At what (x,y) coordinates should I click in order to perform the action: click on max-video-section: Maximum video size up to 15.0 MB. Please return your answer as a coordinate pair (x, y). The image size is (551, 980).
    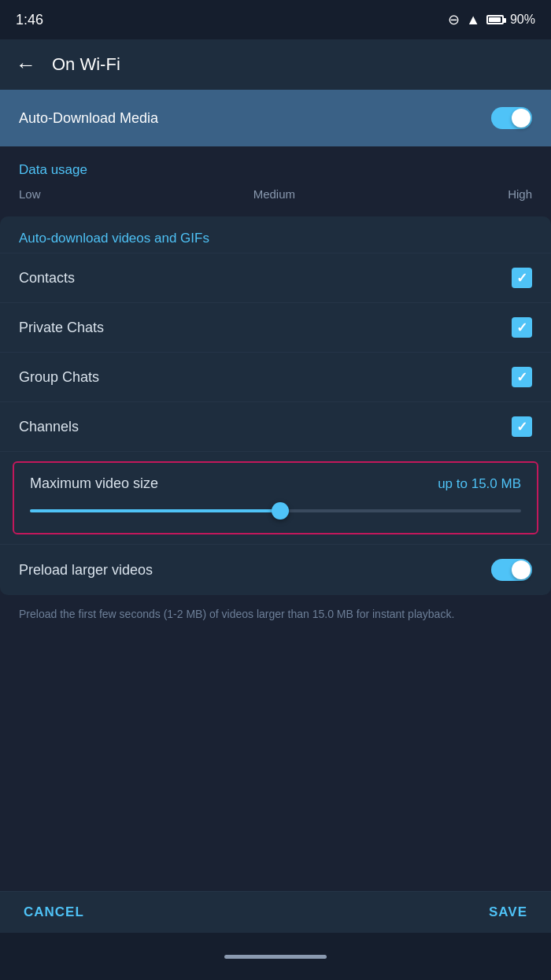
    Looking at the image, I should click on (276, 497).